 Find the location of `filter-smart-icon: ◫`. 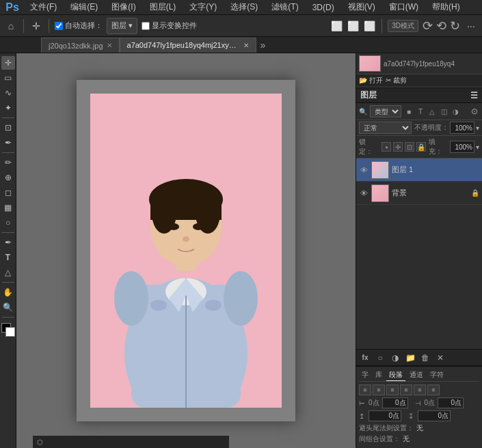

filter-smart-icon: ◫ is located at coordinates (444, 111).